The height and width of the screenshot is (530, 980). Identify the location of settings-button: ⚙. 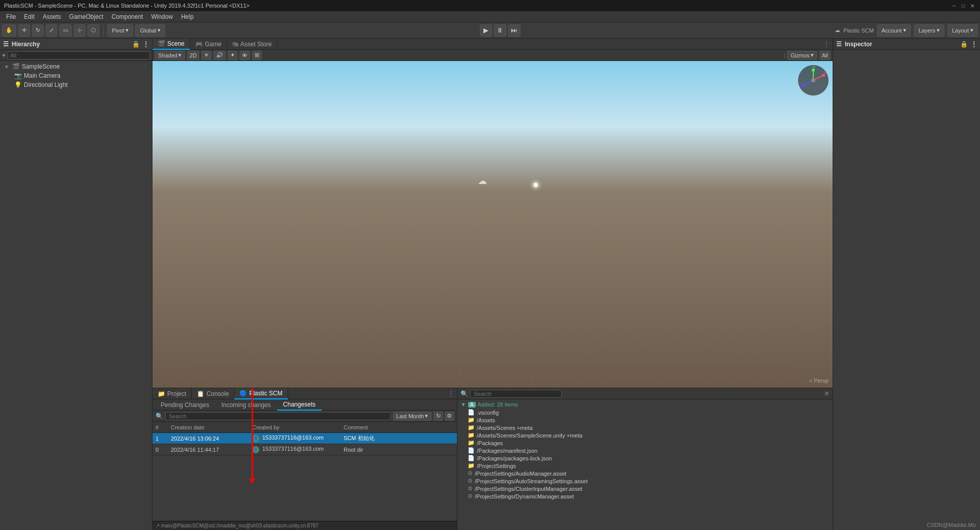
(449, 416).